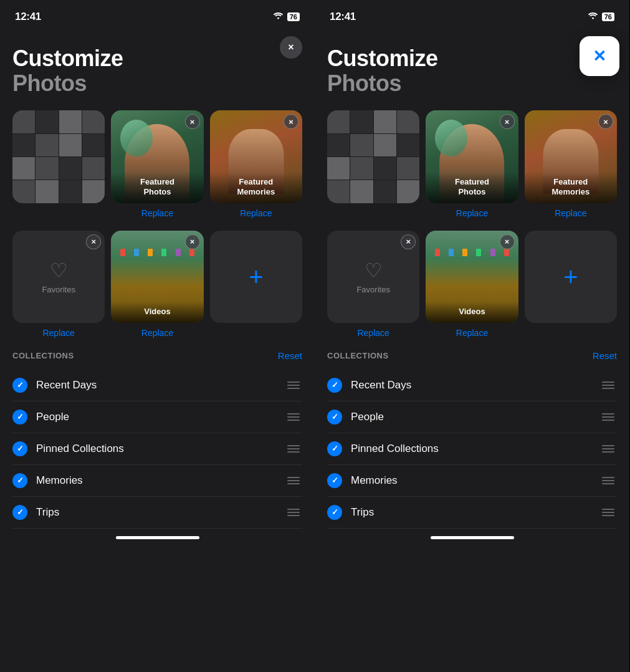 This screenshot has width=630, height=672. I want to click on title-section-right: Customize Photos, so click(472, 71).